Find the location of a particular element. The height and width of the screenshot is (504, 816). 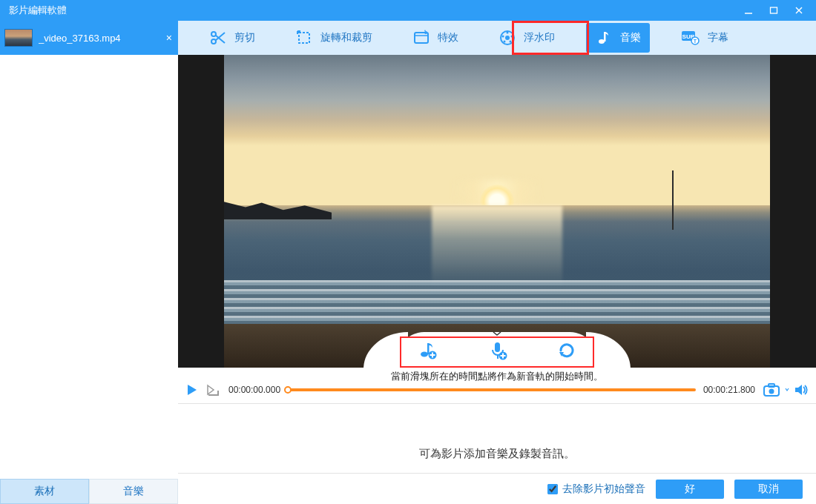

timeline-hint: 當前滑塊所在的時間點將作為新音軌的開始時間。 is located at coordinates (497, 377).